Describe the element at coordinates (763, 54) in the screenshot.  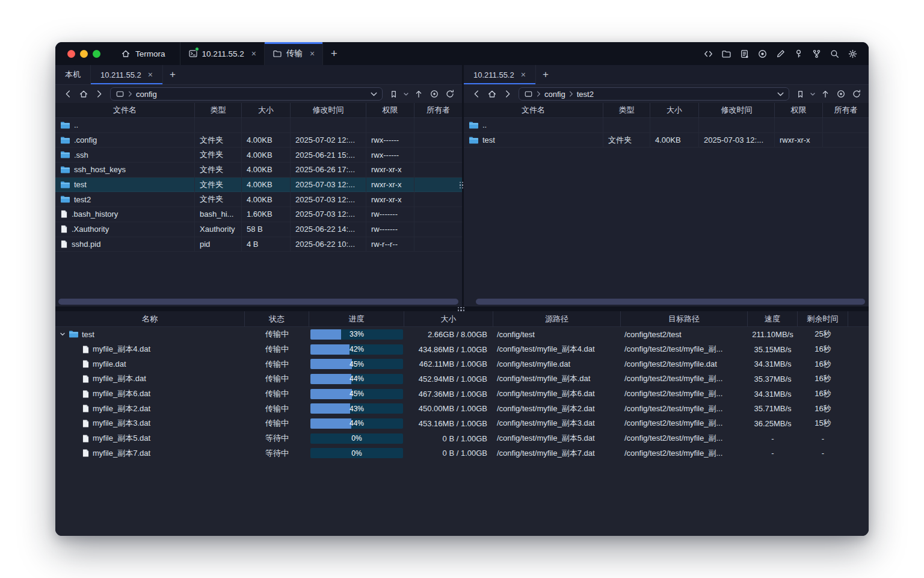
I see `record-icon` at that location.